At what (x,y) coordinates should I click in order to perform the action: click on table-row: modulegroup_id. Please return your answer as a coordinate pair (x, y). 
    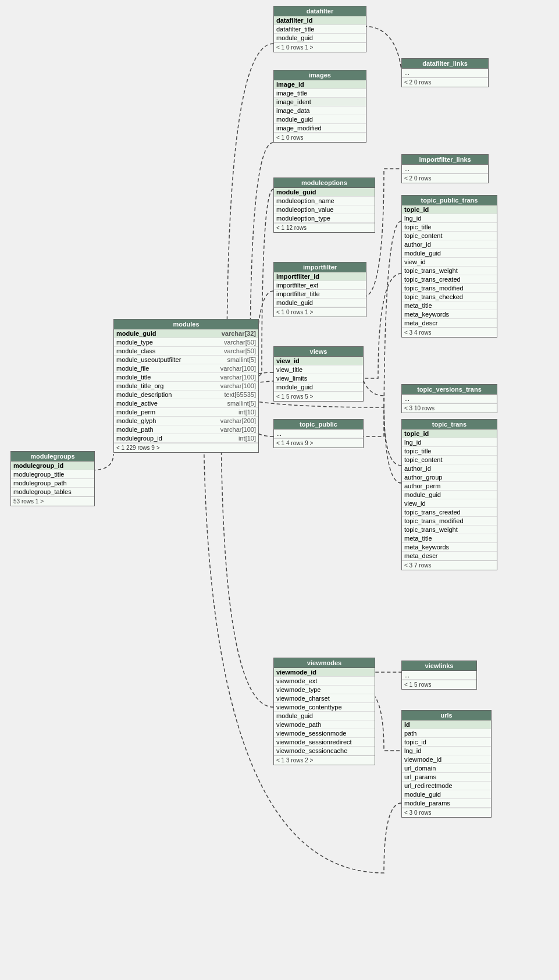
    Looking at the image, I should click on (52, 466).